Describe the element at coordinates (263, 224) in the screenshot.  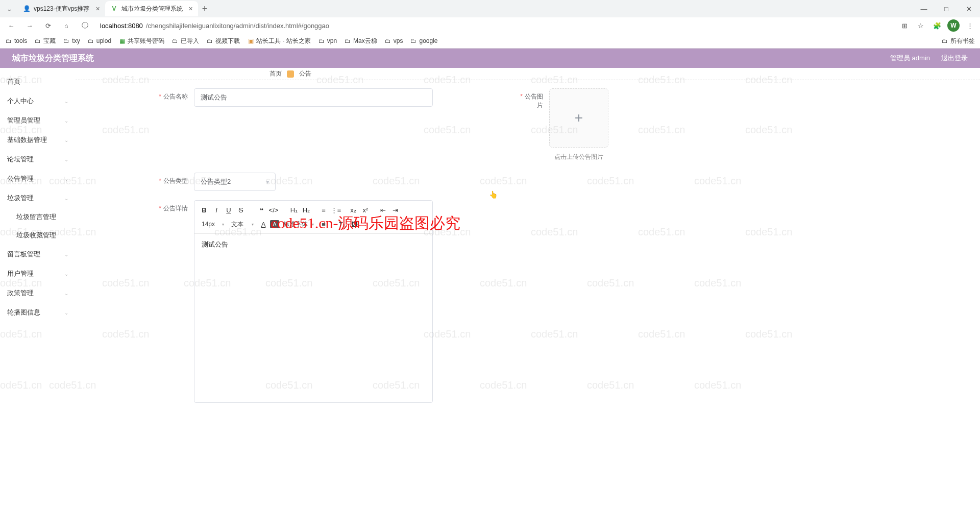
I see `font-color-button: A` at that location.